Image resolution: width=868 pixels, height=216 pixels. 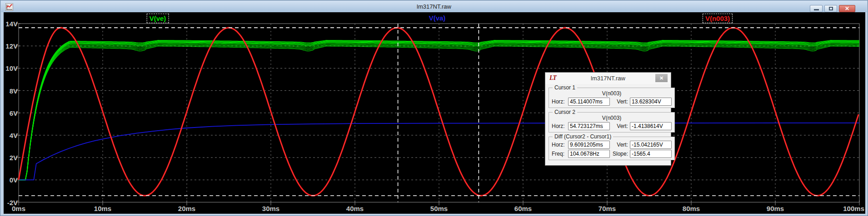 What do you see at coordinates (434, 6) in the screenshot?
I see `window-title: lm317NT.raw` at bounding box center [434, 6].